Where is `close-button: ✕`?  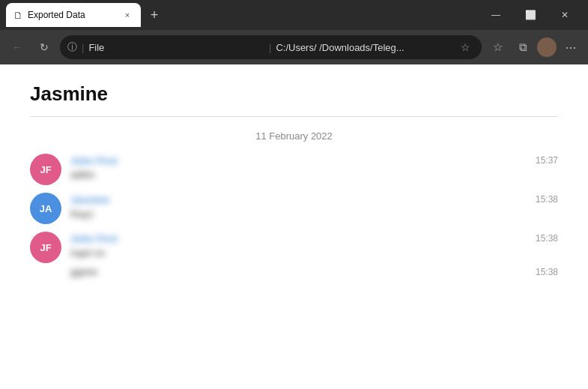 close-button: ✕ is located at coordinates (565, 15).